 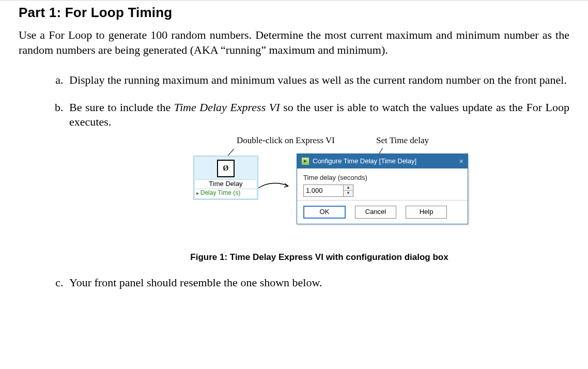 What do you see at coordinates (426, 212) in the screenshot?
I see `help-button: Help` at bounding box center [426, 212].